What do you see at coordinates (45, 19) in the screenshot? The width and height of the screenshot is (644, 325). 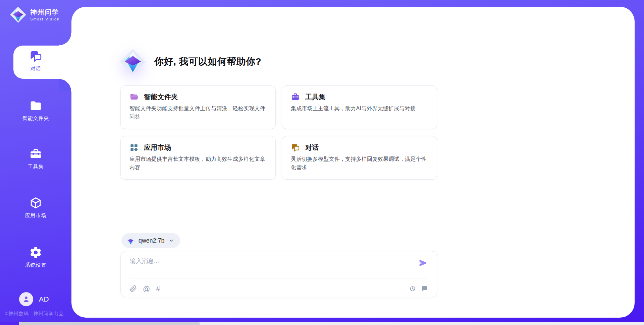 I see `brand-subtitle: Smart Vision` at bounding box center [45, 19].